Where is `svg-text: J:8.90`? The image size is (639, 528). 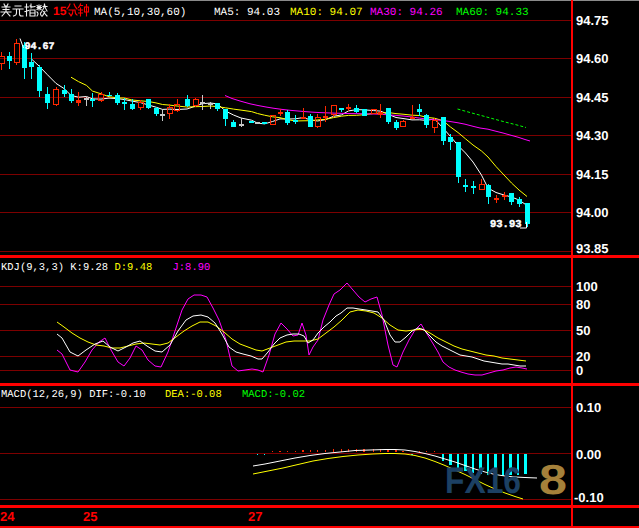 svg-text: J:8.90 is located at coordinates (192, 268).